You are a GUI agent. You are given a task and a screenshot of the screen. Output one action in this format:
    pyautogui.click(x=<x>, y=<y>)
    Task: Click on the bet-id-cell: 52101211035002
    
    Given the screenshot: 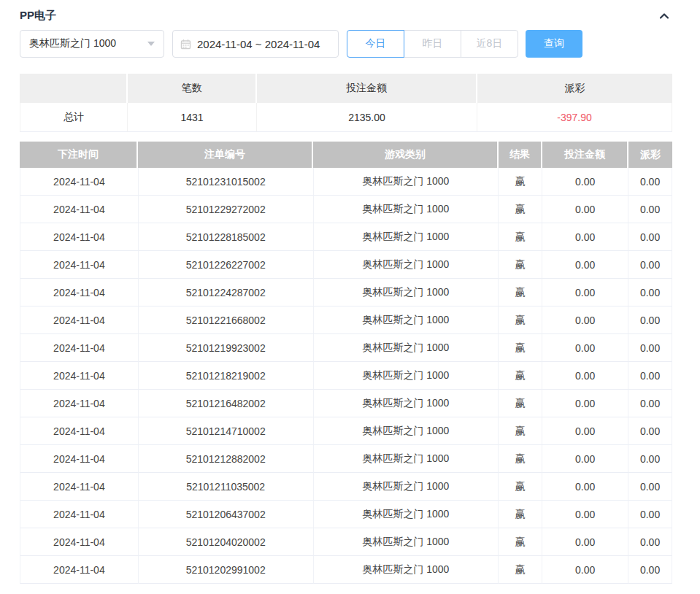 What is the action you would take?
    pyautogui.click(x=226, y=487)
    